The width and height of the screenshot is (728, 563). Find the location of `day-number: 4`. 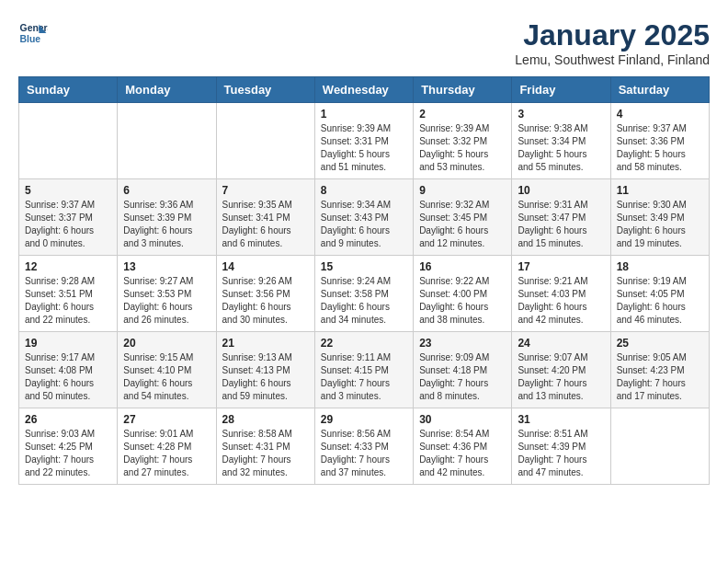

day-number: 4 is located at coordinates (660, 114).